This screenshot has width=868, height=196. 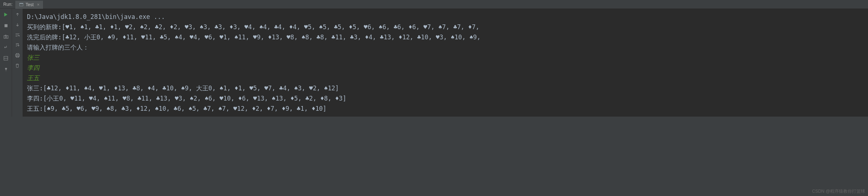 I want to click on stop-icon, so click(x=6, y=26).